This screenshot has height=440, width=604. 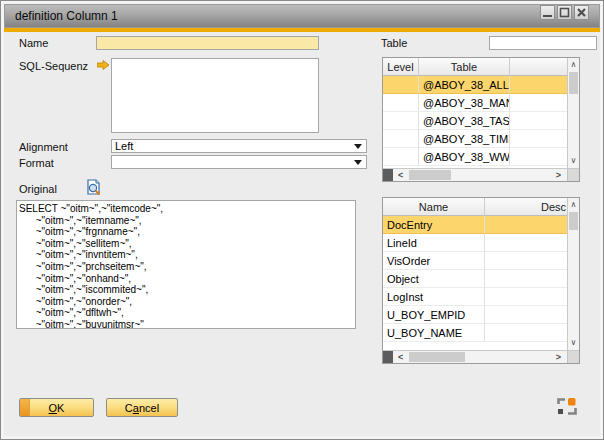 I want to click on form-settings-icon, so click(x=567, y=406).